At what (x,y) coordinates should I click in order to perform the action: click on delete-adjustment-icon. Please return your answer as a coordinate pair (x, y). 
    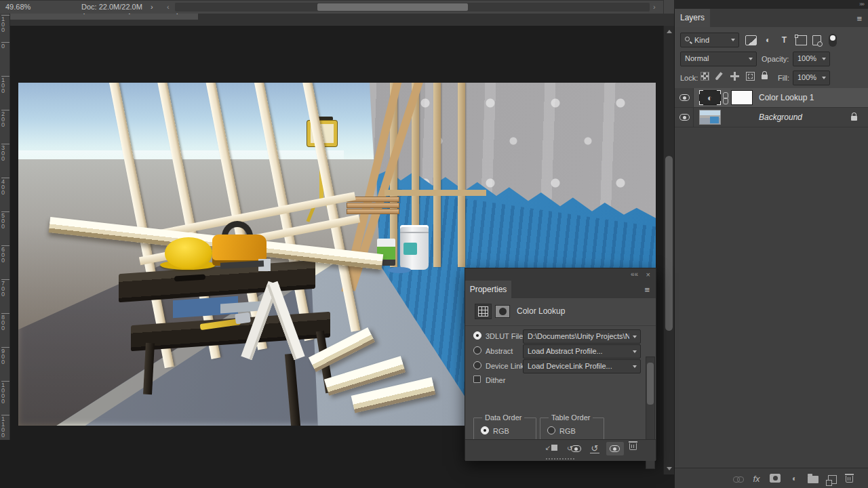
    Looking at the image, I should click on (633, 447).